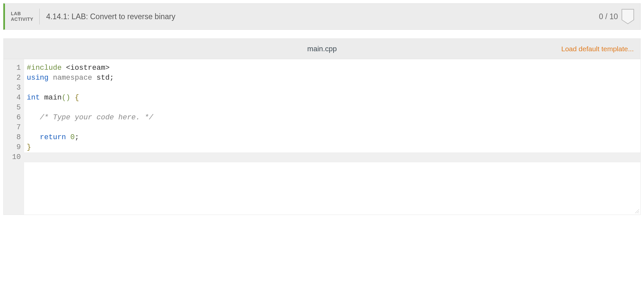 This screenshot has height=283, width=644. What do you see at coordinates (322, 49) in the screenshot?
I see `editor-filename: main.cpp` at bounding box center [322, 49].